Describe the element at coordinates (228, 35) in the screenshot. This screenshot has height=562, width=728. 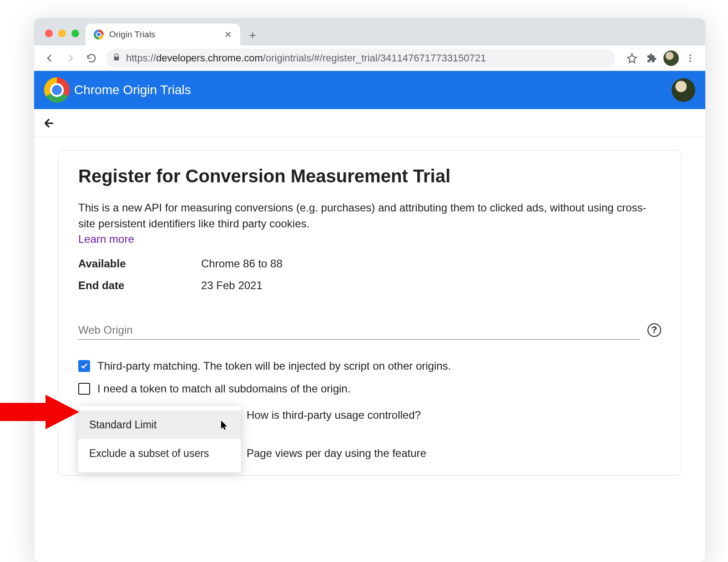
I see `close-tab-icon: ✕` at that location.